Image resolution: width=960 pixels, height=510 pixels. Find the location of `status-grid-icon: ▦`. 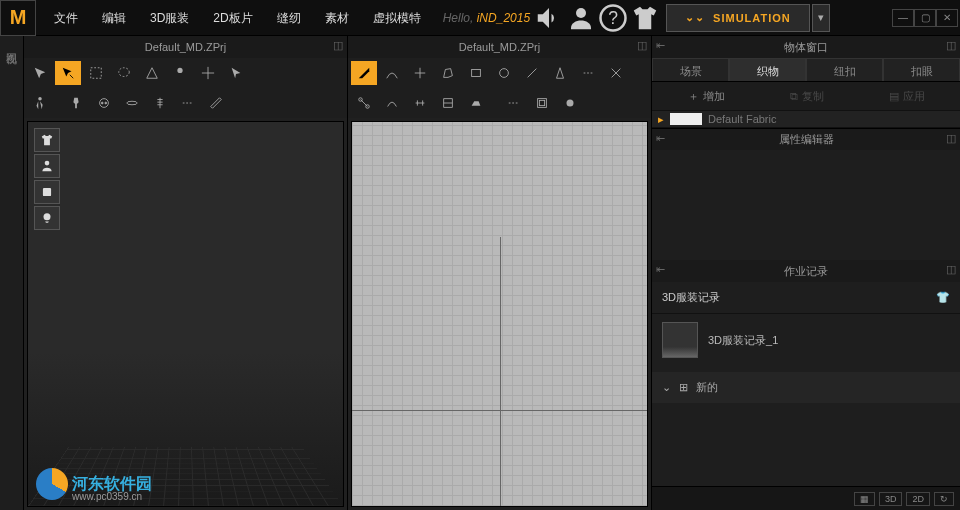

status-grid-icon: ▦ is located at coordinates (864, 499).